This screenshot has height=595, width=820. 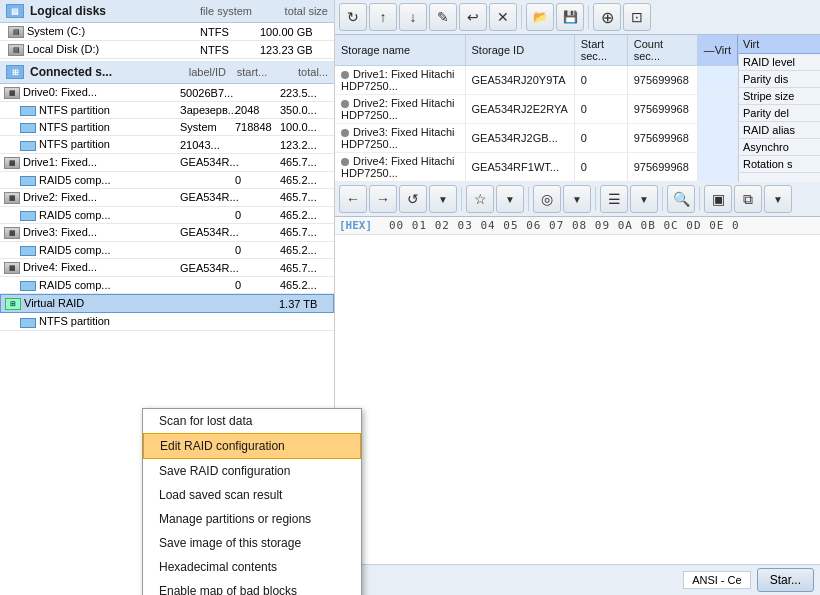 What do you see at coordinates (536, 108) in the screenshot?
I see `storage-table: Storage name Storage ID Start sec... Cou…` at bounding box center [536, 108].